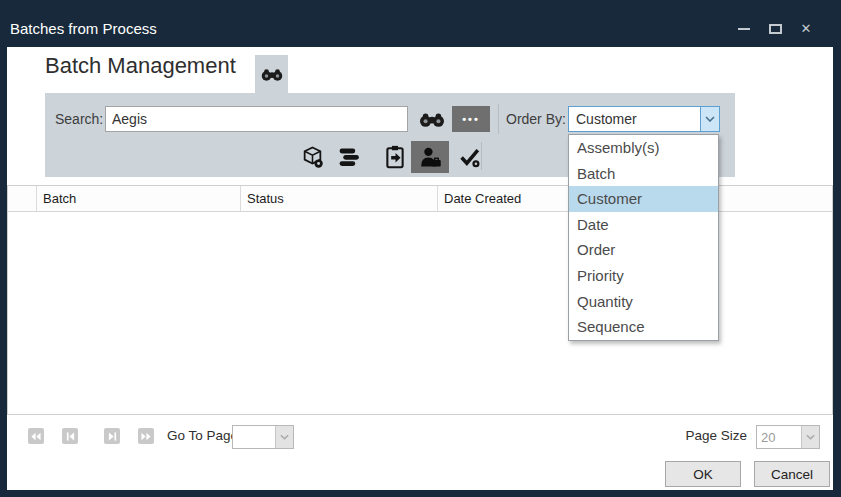 This screenshot has width=841, height=497. What do you see at coordinates (792, 474) in the screenshot?
I see `cancel-button: Cancel` at bounding box center [792, 474].